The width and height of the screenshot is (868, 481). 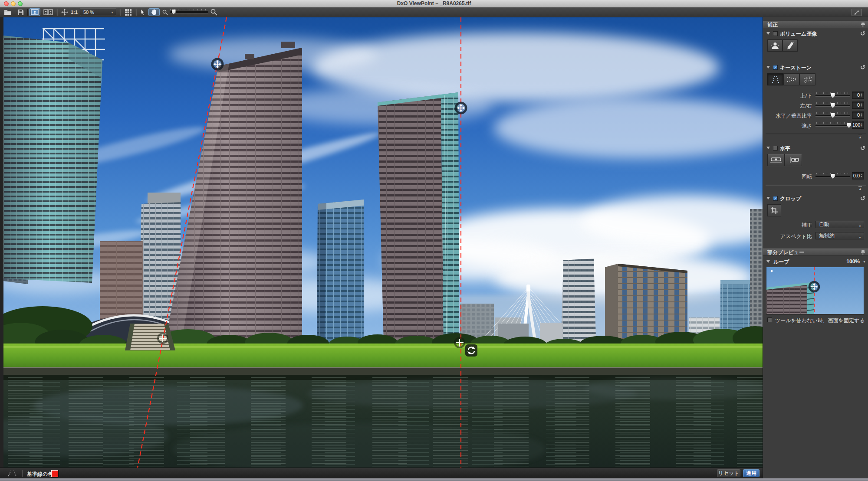 What do you see at coordinates (418, 218) in the screenshot?
I see `tower-teal` at bounding box center [418, 218].